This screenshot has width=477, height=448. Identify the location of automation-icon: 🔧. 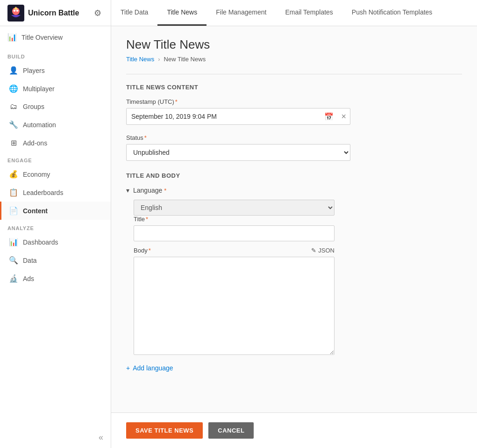
(14, 124).